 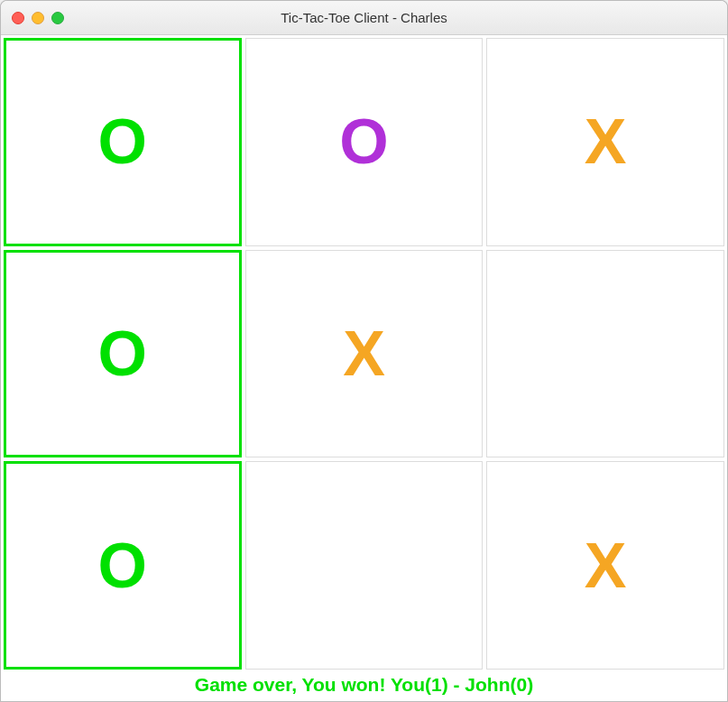 What do you see at coordinates (364, 18) in the screenshot?
I see `titlebar: Tic-Tac-Toe Client - Charles` at bounding box center [364, 18].